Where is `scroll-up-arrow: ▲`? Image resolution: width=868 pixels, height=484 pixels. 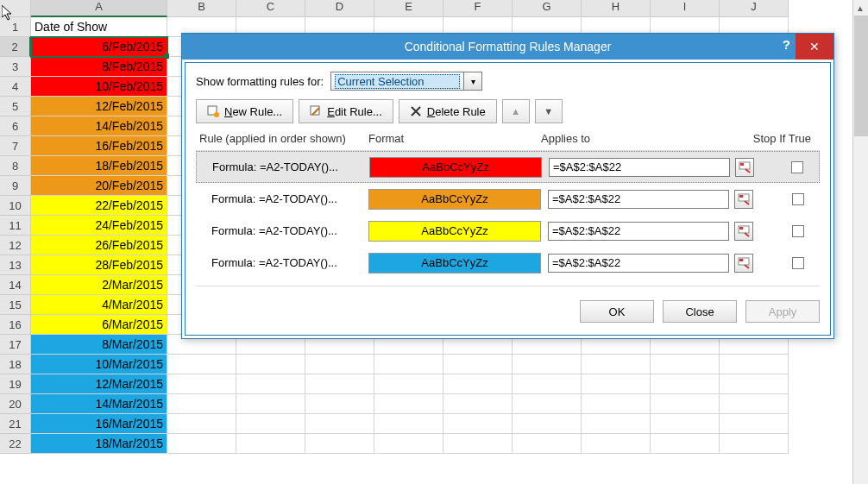
scroll-up-arrow: ▲ is located at coordinates (860, 8).